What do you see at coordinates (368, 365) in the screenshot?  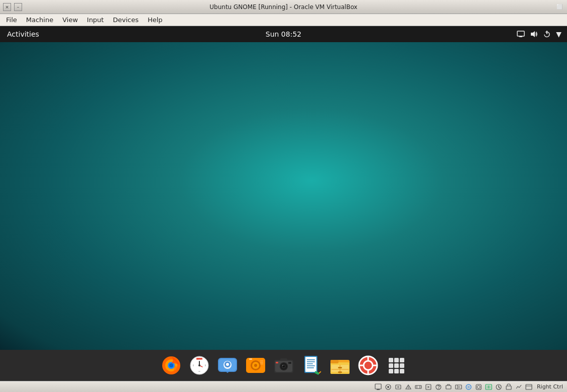 I see `dock-help` at bounding box center [368, 365].